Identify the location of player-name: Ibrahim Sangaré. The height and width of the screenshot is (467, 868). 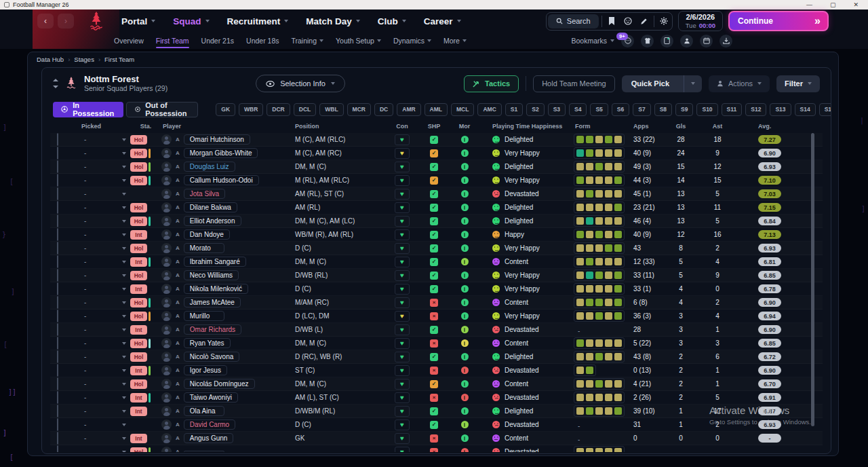
(215, 262).